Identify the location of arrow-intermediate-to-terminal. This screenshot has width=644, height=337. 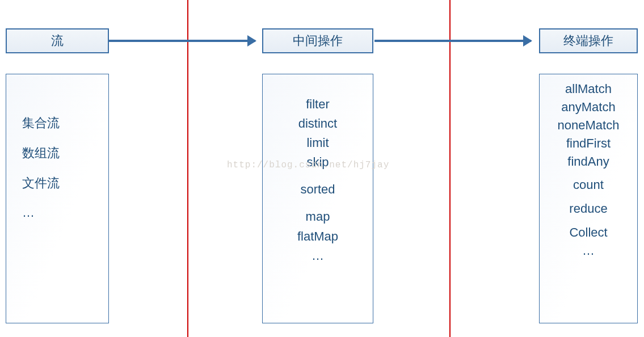
(453, 41).